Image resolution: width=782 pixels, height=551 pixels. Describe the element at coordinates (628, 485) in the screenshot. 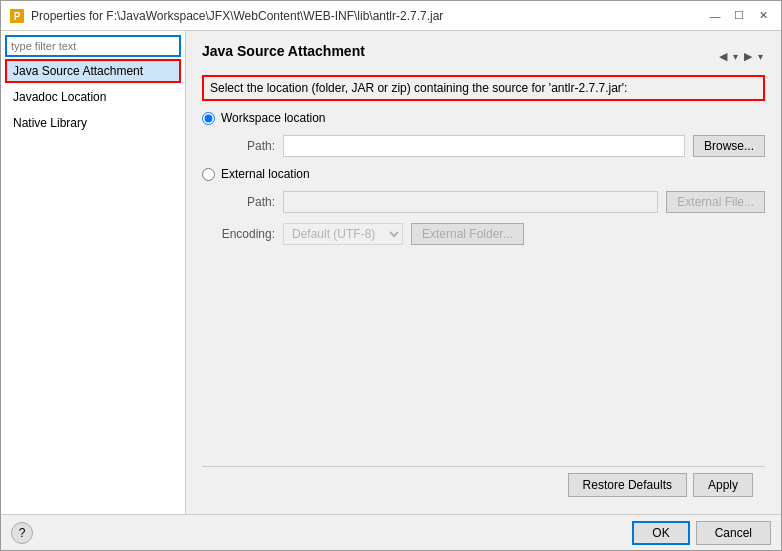

I see `restore-defaults-button: Restore Defaults` at that location.